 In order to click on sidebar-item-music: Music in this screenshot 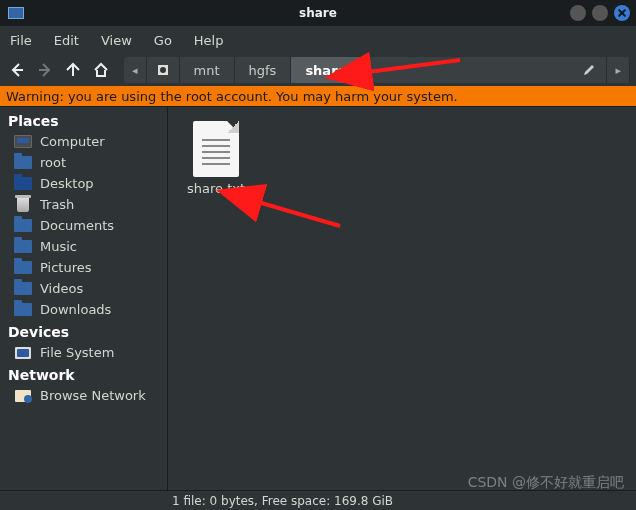, I will do `click(84, 246)`.